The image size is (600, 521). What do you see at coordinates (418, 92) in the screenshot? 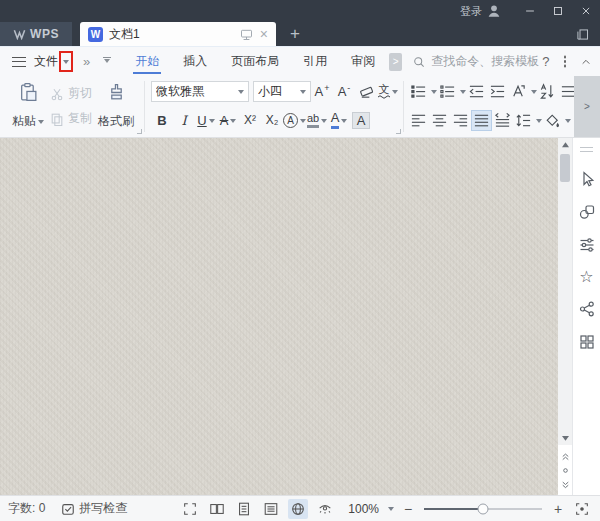
I see `bullet-list-button` at bounding box center [418, 92].